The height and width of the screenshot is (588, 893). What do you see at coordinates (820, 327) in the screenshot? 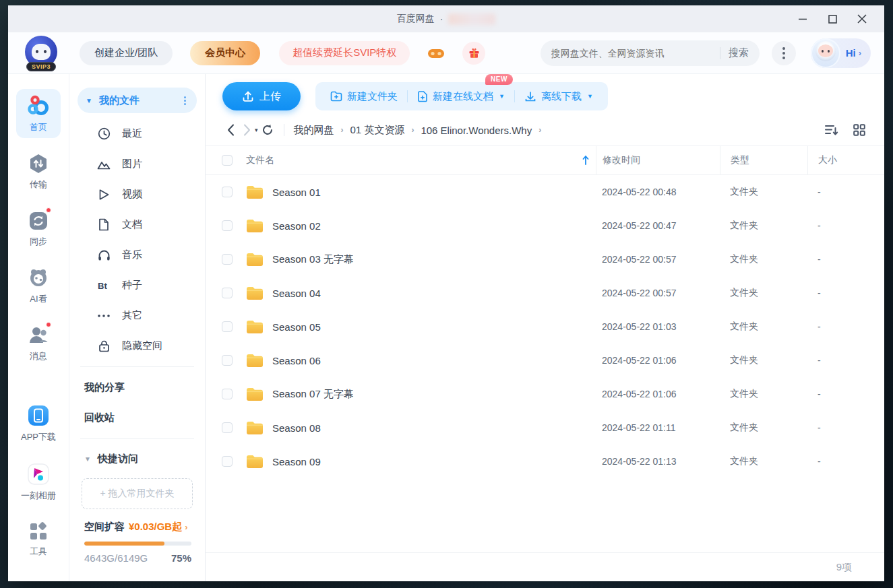
I see `file-size: -` at bounding box center [820, 327].